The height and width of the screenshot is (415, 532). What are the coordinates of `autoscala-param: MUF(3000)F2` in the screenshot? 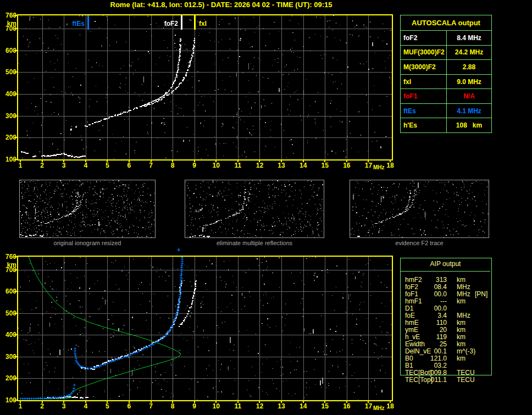 It's located at (424, 53).